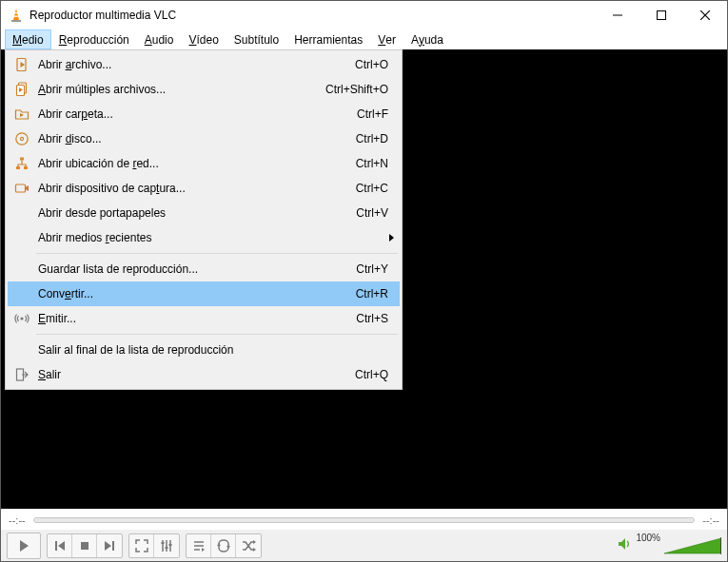 This screenshot has height=562, width=728. I want to click on menu-item-abrir-disco: Abrir disco...Ctrl+D, so click(204, 139).